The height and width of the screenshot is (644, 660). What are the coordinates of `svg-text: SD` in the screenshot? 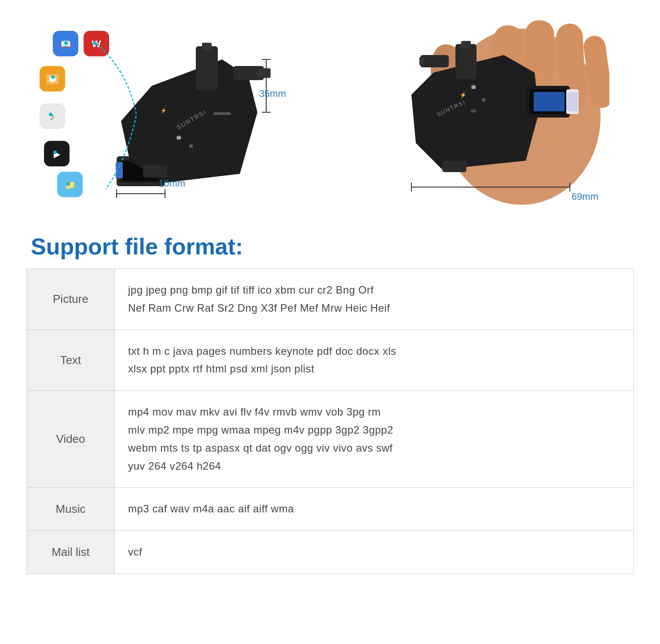 It's located at (473, 111).